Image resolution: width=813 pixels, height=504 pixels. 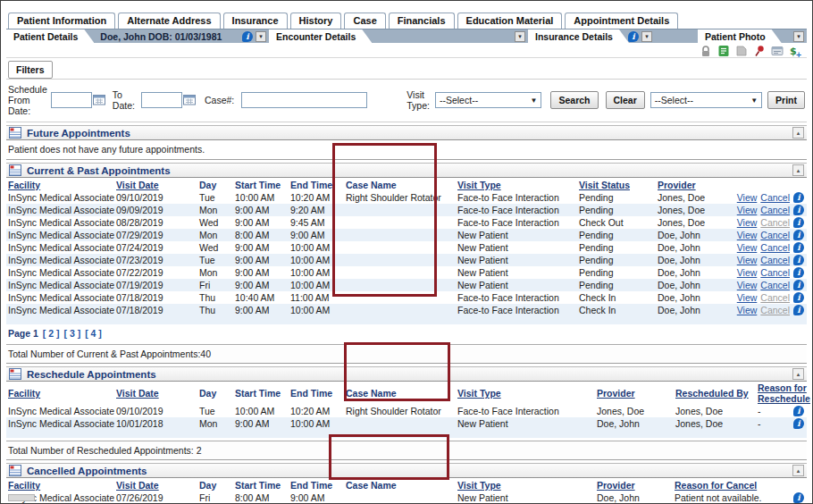 What do you see at coordinates (15, 170) in the screenshot?
I see `grid-icon` at bounding box center [15, 170].